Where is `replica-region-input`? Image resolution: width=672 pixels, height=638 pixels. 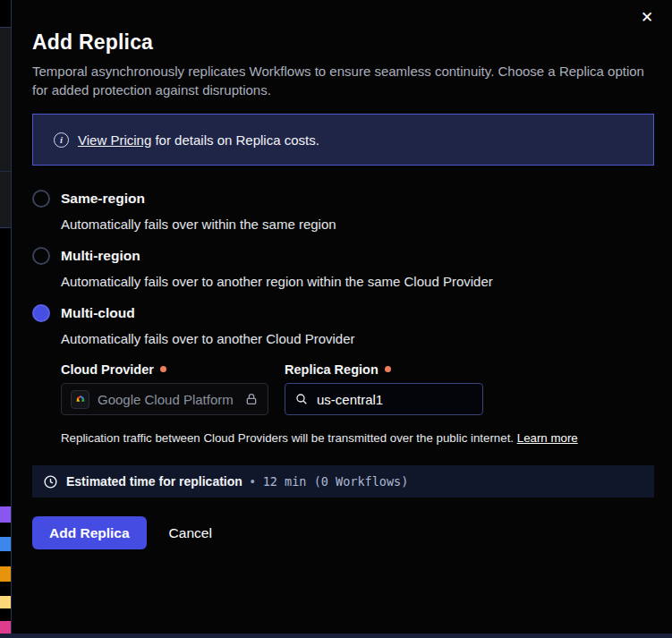 replica-region-input is located at coordinates (384, 399).